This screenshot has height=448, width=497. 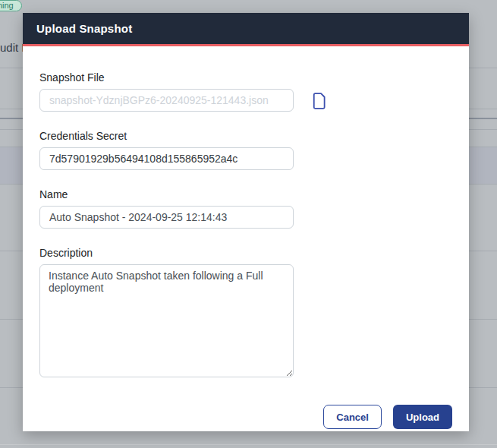 What do you see at coordinates (352, 417) in the screenshot?
I see `cancel-button: Cancel` at bounding box center [352, 417].